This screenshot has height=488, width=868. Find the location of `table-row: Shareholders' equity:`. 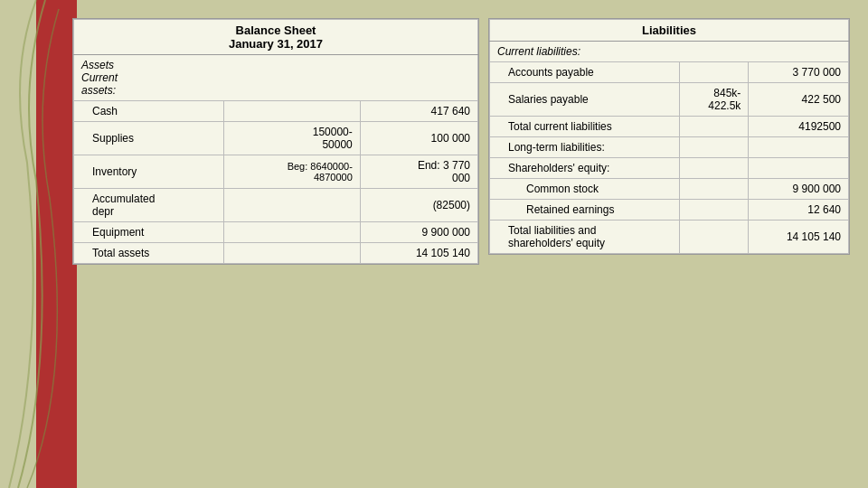

table-row: Shareholders' equity: is located at coordinates (669, 168).